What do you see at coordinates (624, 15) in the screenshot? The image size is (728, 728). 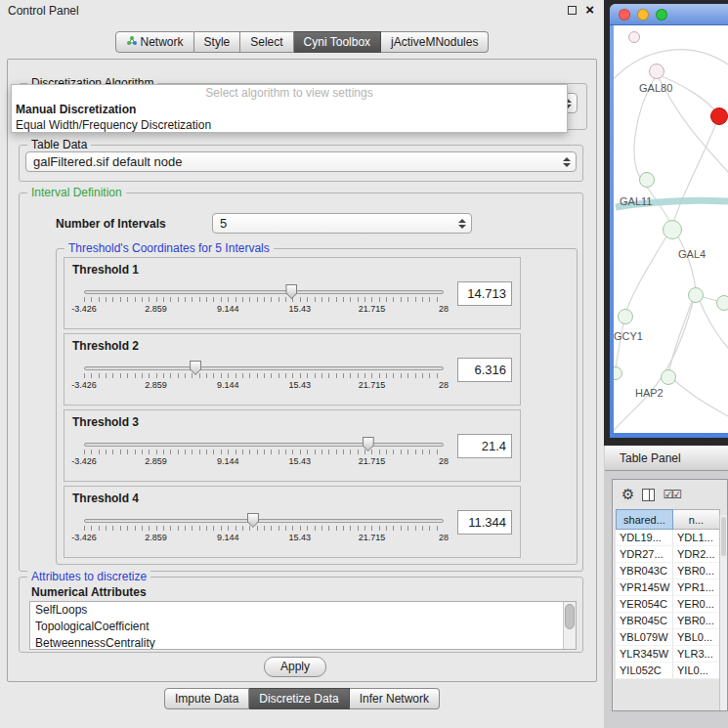 I see `close-traffic-light-icon` at bounding box center [624, 15].